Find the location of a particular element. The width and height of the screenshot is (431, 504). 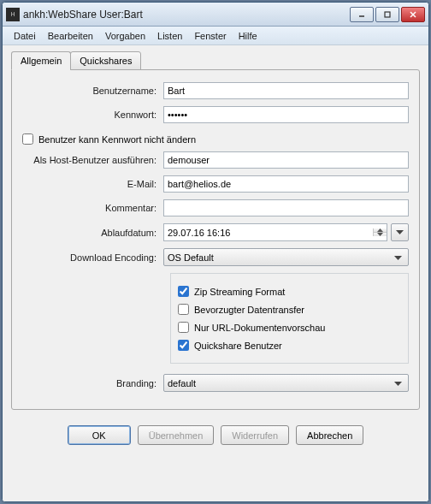

menu-help: Hilfe is located at coordinates (248, 36).